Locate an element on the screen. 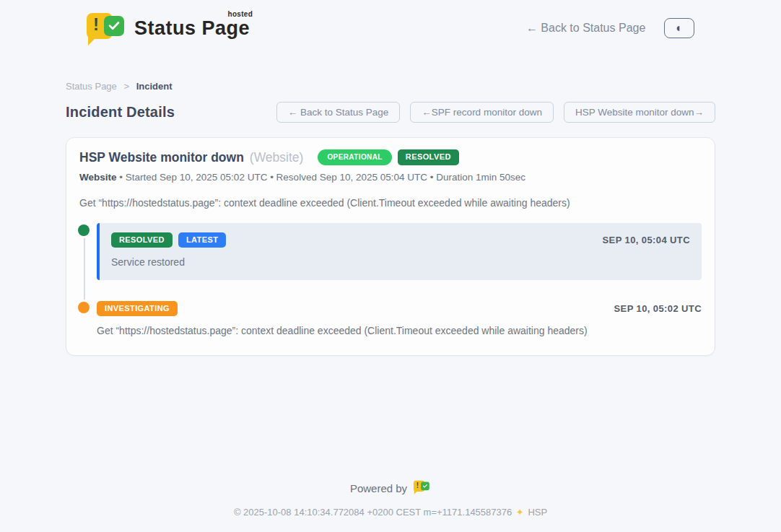  back-to-status-page-button: ← Back to Status Page is located at coordinates (339, 113).